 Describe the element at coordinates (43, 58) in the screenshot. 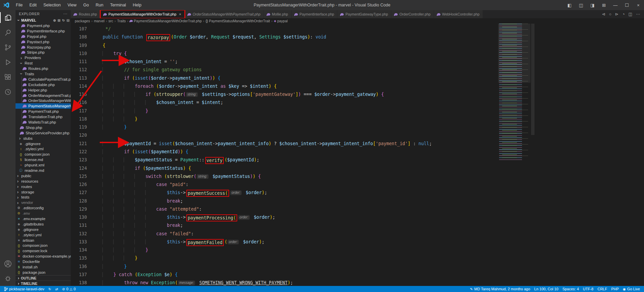

I see `tree-item: ›Providers` at that location.